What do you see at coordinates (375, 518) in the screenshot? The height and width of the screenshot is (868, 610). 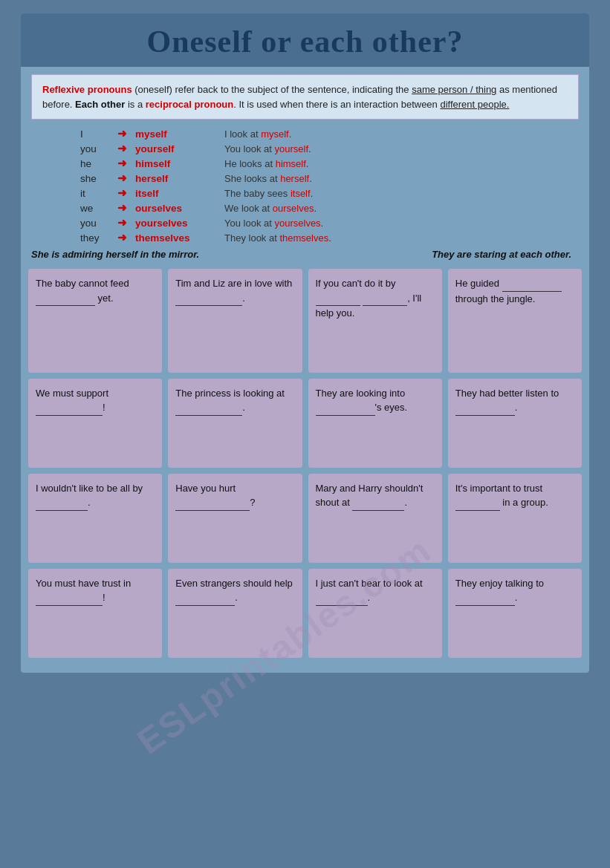 I see `exercise-cell: Mary and Harry shouldn't shout at .` at bounding box center [375, 518].